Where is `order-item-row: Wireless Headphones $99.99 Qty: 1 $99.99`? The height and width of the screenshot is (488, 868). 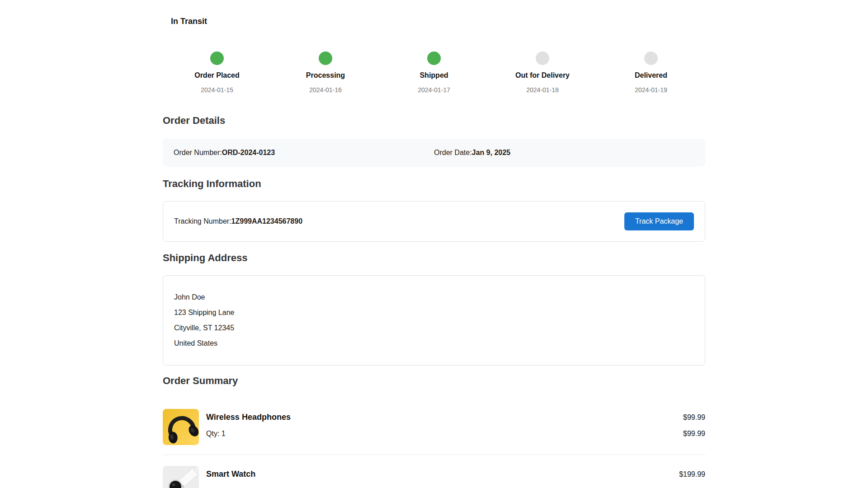 order-item-row: Wireless Headphones $99.99 Qty: 1 $99.99 is located at coordinates (434, 432).